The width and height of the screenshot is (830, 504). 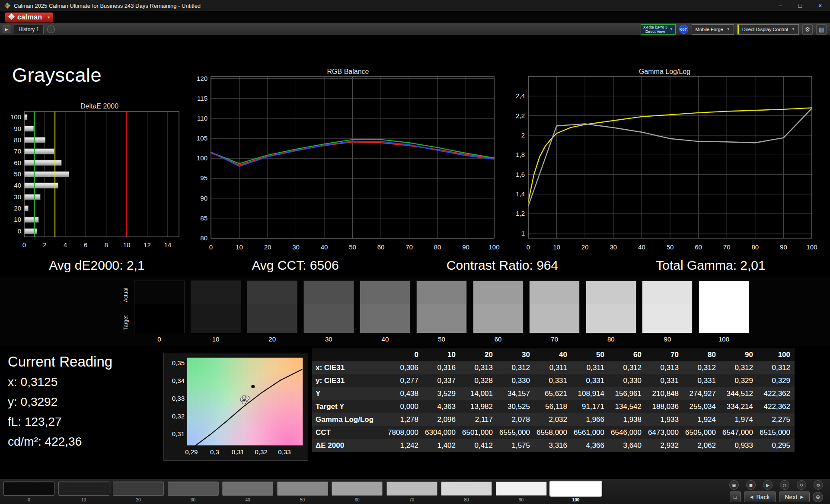 What do you see at coordinates (159, 339) in the screenshot?
I see `swatch-level-label: 0` at bounding box center [159, 339].